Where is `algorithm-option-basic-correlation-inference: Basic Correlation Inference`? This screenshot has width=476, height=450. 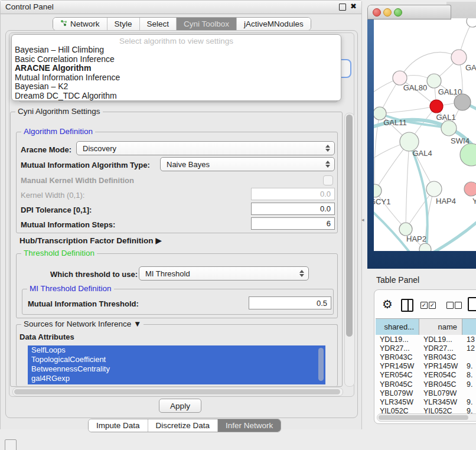
algorithm-option-basic-correlation-inference: Basic Correlation Inference is located at coordinates (176, 60).